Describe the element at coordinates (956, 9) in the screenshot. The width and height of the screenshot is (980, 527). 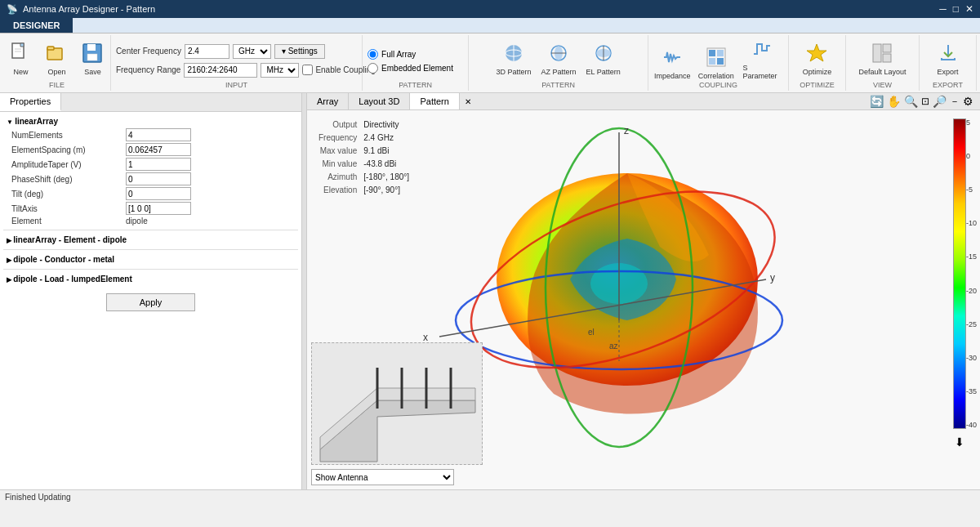
I see `maximize-button: □` at that location.